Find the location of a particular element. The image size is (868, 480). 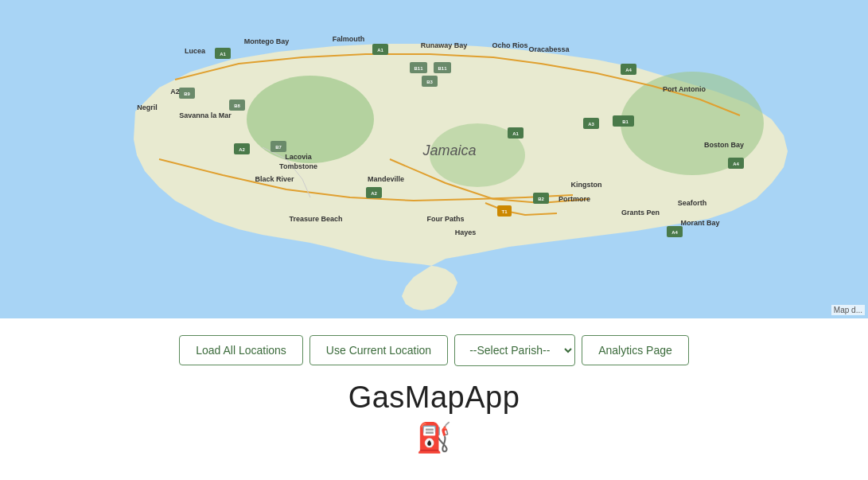

svg-text: Treasure Beach is located at coordinates (315, 219).